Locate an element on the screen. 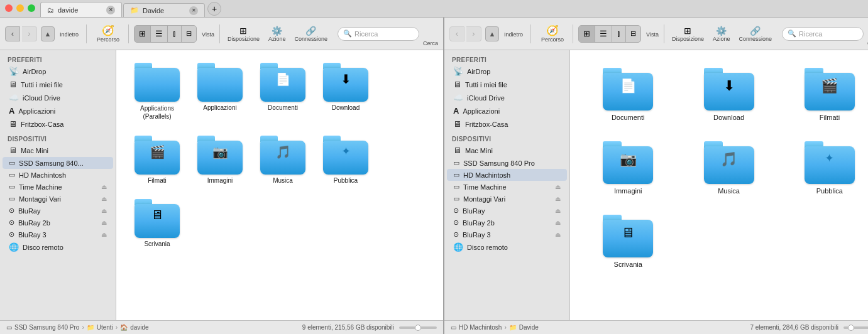  path-button-left: 🧭 Percorso is located at coordinates (108, 34).